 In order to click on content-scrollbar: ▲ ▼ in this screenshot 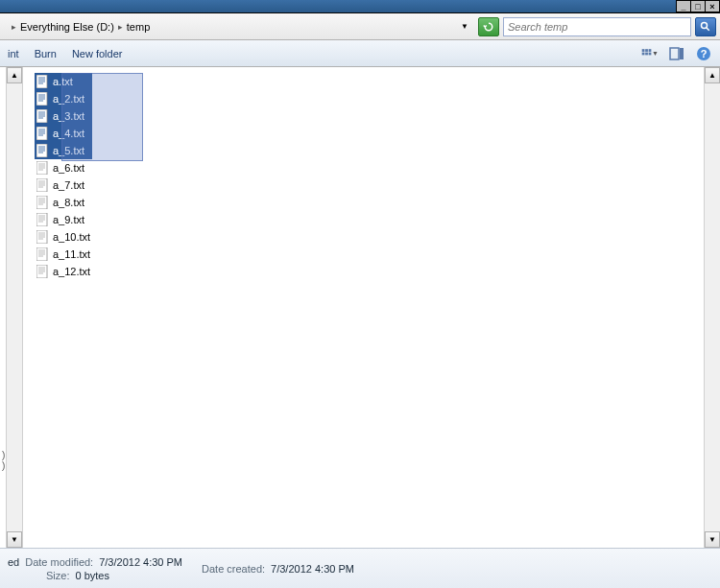, I will do `click(712, 307)`.